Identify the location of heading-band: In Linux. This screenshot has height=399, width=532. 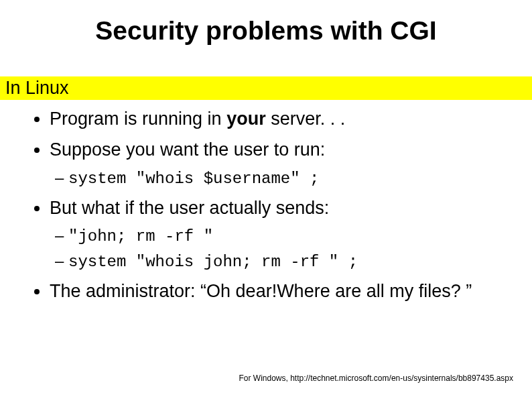
(266, 89).